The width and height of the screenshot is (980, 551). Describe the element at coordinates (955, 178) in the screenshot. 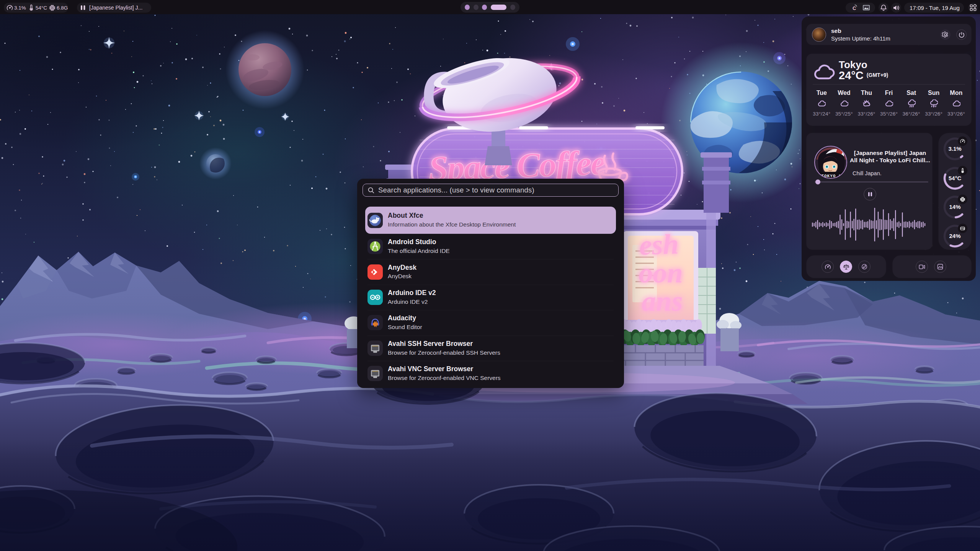

I see `svg-text: 54°C` at that location.